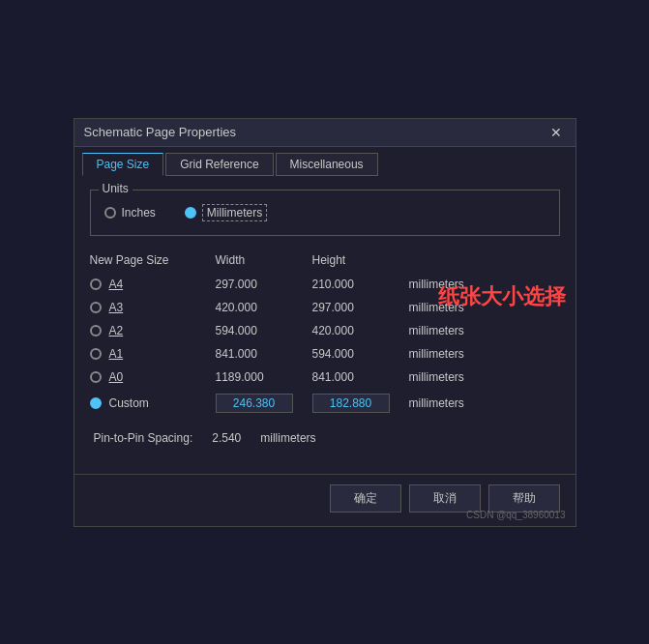  What do you see at coordinates (325, 133) in the screenshot?
I see `title-bar: Schematic Page Properties ✕` at bounding box center [325, 133].